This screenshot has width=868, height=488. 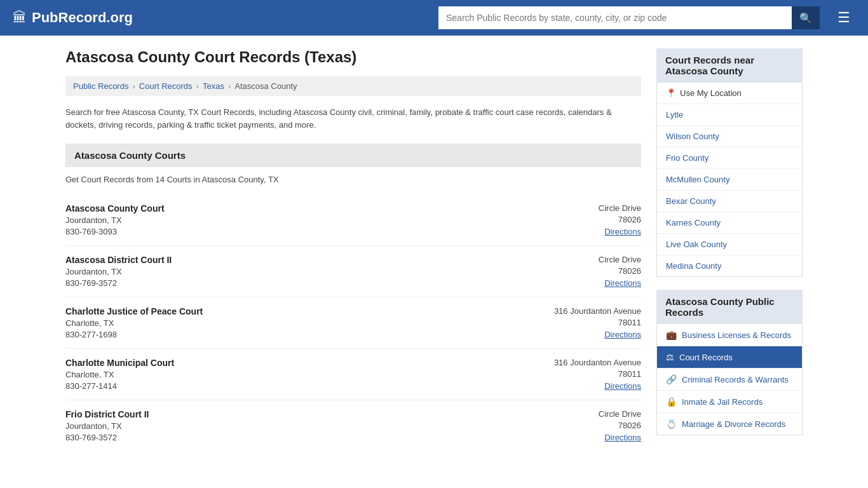 What do you see at coordinates (229, 86) in the screenshot?
I see `breadcrumb-sep-3: ›` at bounding box center [229, 86].